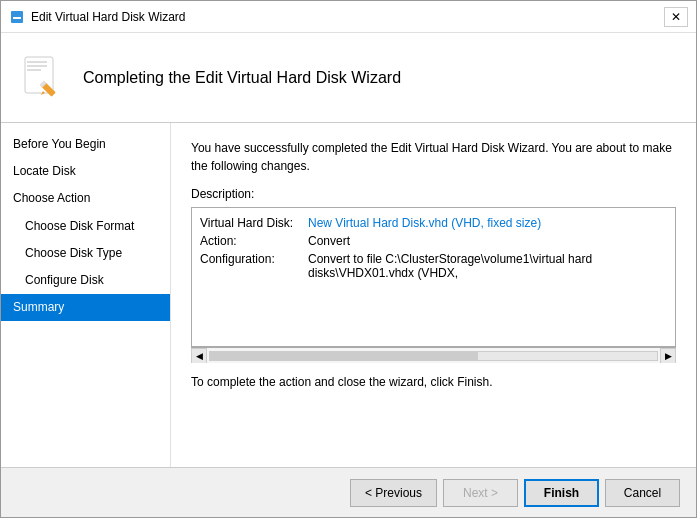 This screenshot has height=518, width=697. What do you see at coordinates (562, 493) in the screenshot?
I see `finish-button: Finish` at bounding box center [562, 493].